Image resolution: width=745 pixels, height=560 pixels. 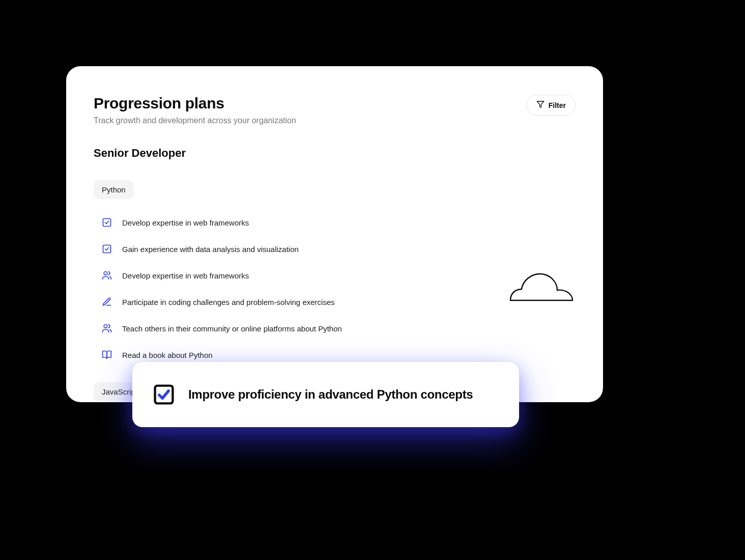 I want to click on filter-icon, so click(x=540, y=105).